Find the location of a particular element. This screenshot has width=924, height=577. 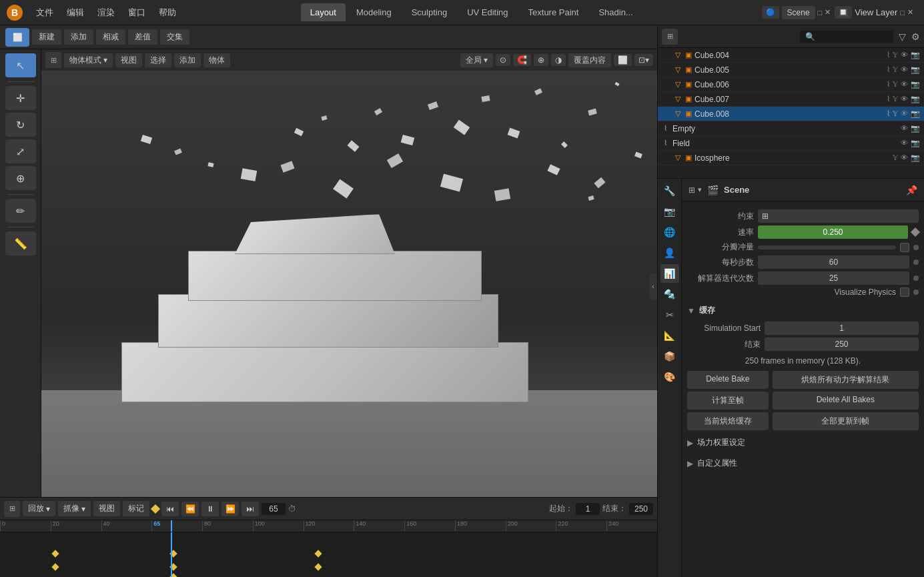

icosphere-render-icon: 📷 is located at coordinates (915, 157).